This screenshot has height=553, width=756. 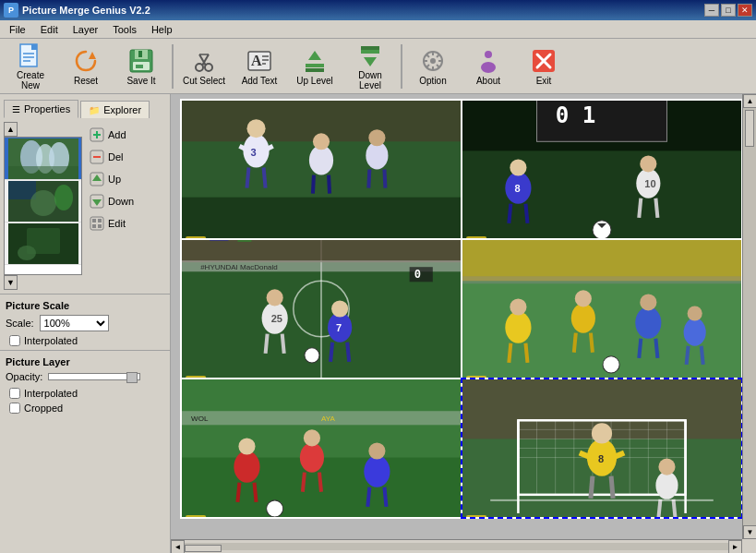 What do you see at coordinates (315, 66) in the screenshot?
I see `up-level-button: Up Level` at bounding box center [315, 66].